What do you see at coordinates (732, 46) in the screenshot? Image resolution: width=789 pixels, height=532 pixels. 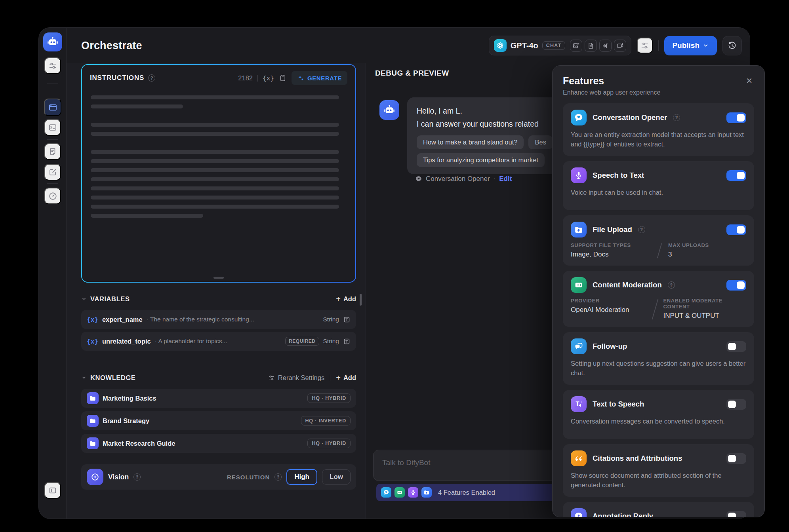 I see `history-button` at bounding box center [732, 46].